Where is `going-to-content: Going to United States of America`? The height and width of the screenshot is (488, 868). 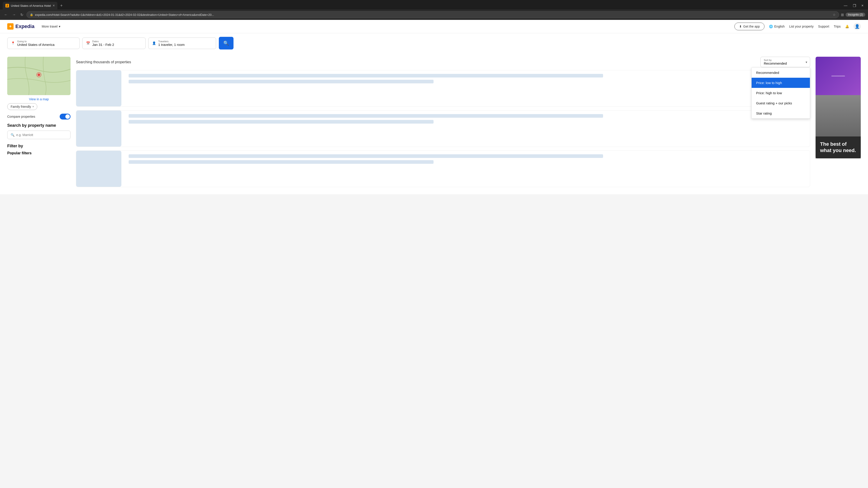
going-to-content: Going to United States of America is located at coordinates (36, 43).